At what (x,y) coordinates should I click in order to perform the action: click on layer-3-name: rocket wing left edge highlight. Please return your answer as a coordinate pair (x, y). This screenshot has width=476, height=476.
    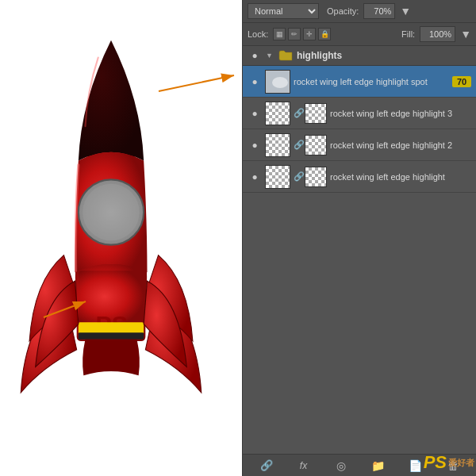
    Looking at the image, I should click on (401, 177).